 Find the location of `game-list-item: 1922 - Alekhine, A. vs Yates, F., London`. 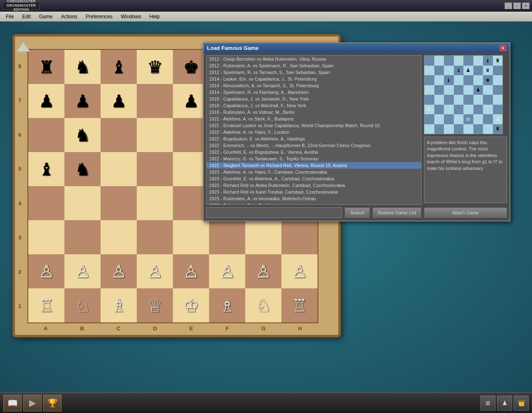

game-list-item: 1922 - Alekhine, A. vs Yates, F., London is located at coordinates (314, 132).